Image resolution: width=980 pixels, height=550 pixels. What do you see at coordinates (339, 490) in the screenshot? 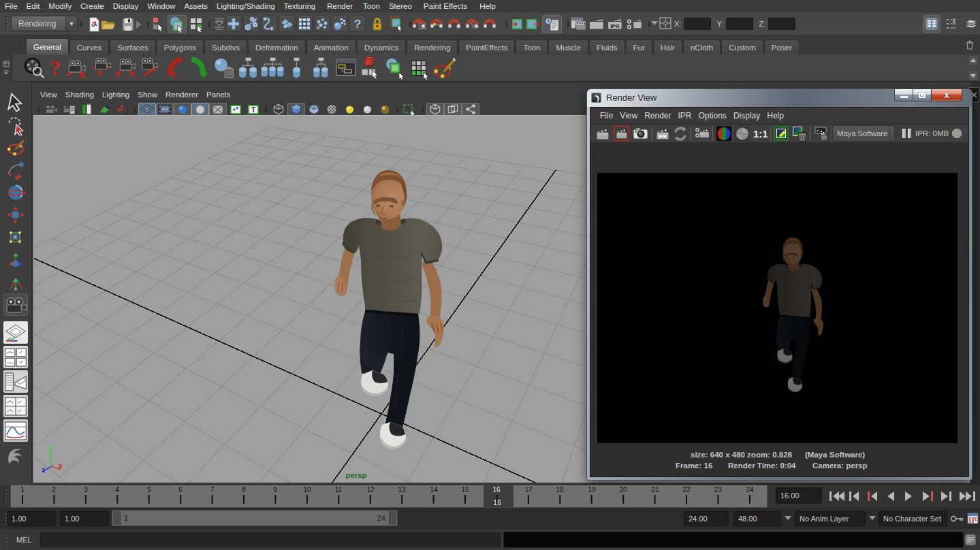
I see `svg-text: 11` at bounding box center [339, 490].